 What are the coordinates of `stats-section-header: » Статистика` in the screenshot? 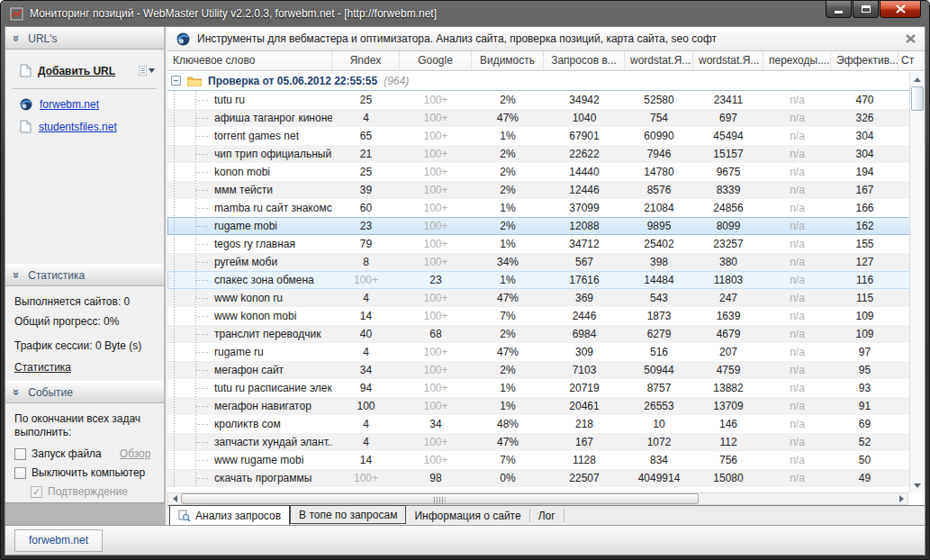 It's located at (85, 275).